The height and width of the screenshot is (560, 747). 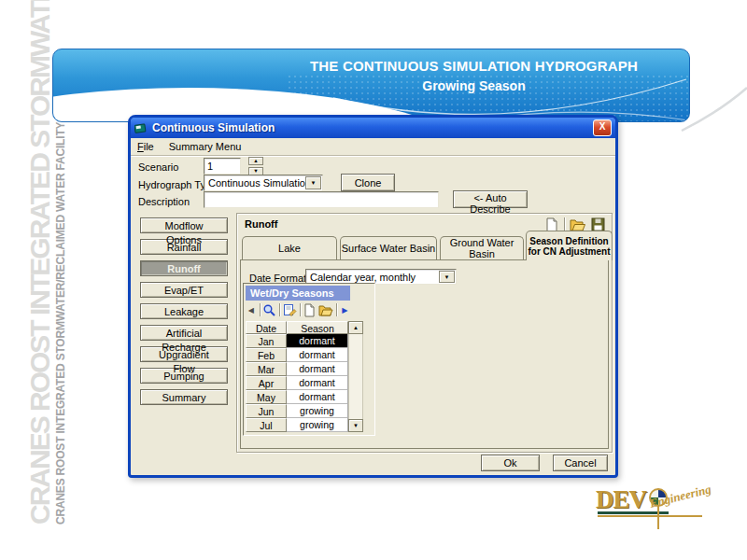 What do you see at coordinates (289, 248) in the screenshot?
I see `tab-lake: Lake` at bounding box center [289, 248].